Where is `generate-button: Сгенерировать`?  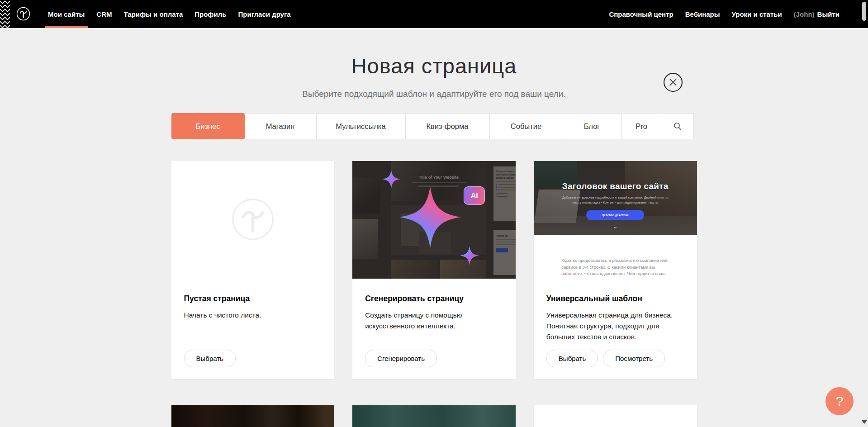 generate-button: Сгенерировать is located at coordinates (401, 358).